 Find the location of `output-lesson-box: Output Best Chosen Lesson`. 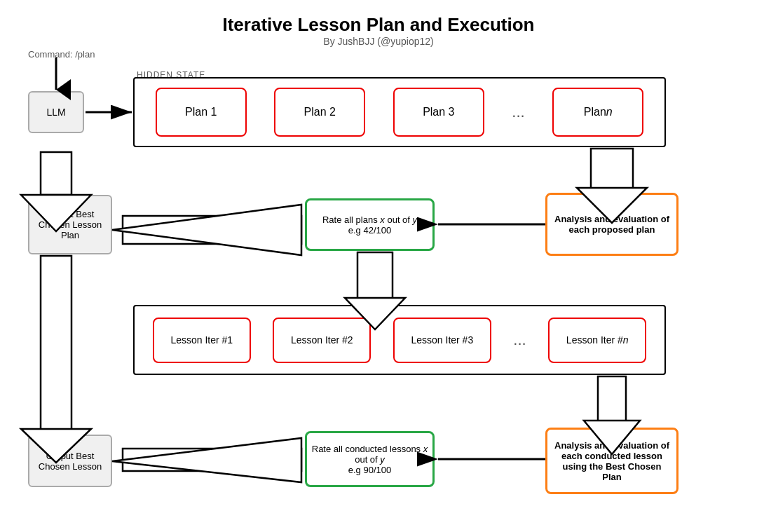

output-lesson-box: Output Best Chosen Lesson is located at coordinates (70, 461).